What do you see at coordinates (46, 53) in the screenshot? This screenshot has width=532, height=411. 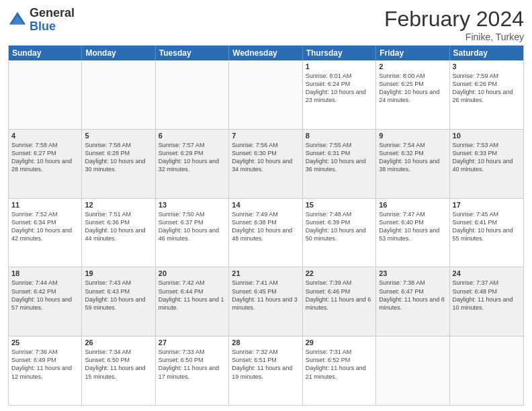 I see `cal-header-sunday: Sunday` at bounding box center [46, 53].